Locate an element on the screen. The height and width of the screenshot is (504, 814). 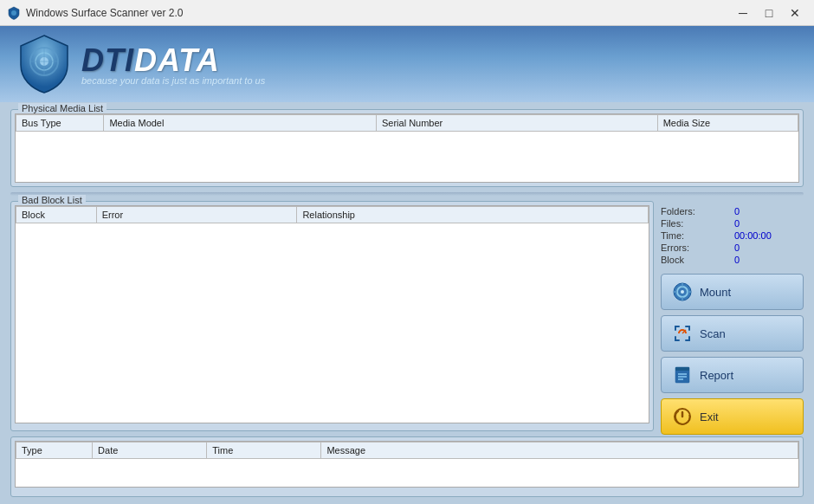
col-message: Message is located at coordinates (559, 450).